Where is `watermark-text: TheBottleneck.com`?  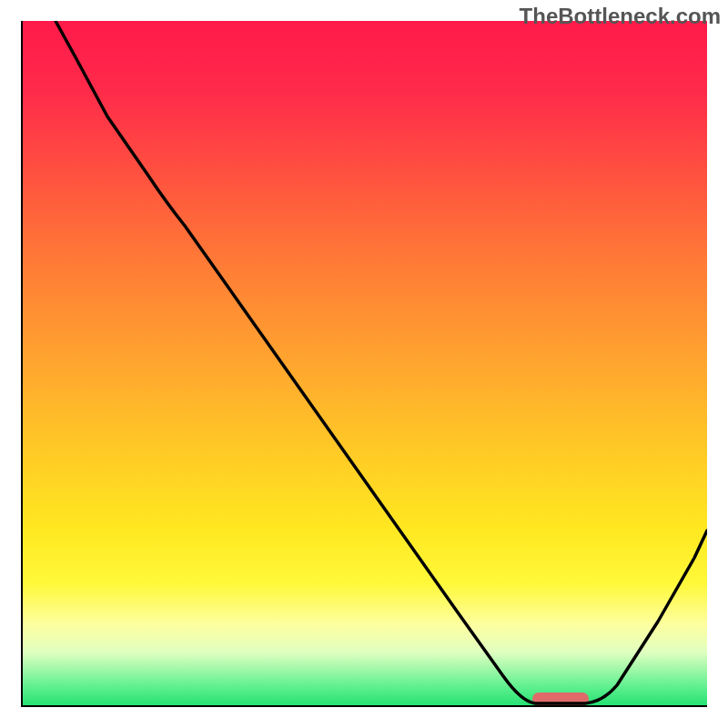
watermark-text: TheBottleneck.com is located at coordinates (621, 16).